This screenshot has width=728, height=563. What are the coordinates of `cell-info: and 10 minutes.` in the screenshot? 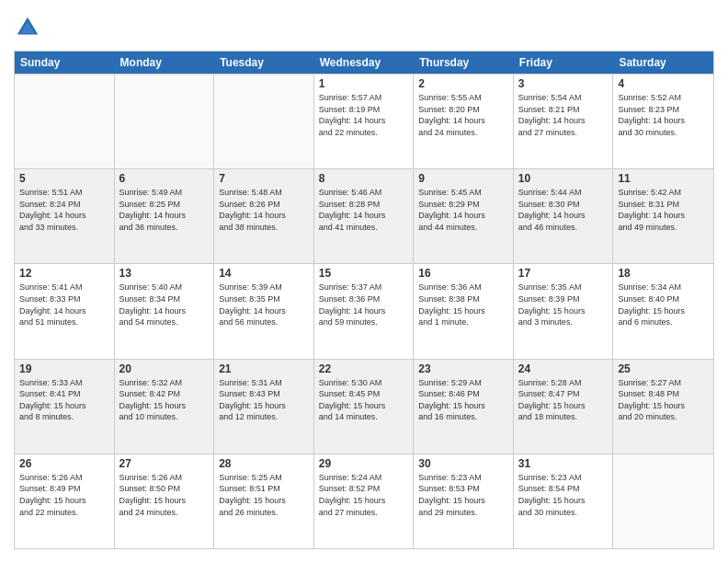 It's located at (165, 418).